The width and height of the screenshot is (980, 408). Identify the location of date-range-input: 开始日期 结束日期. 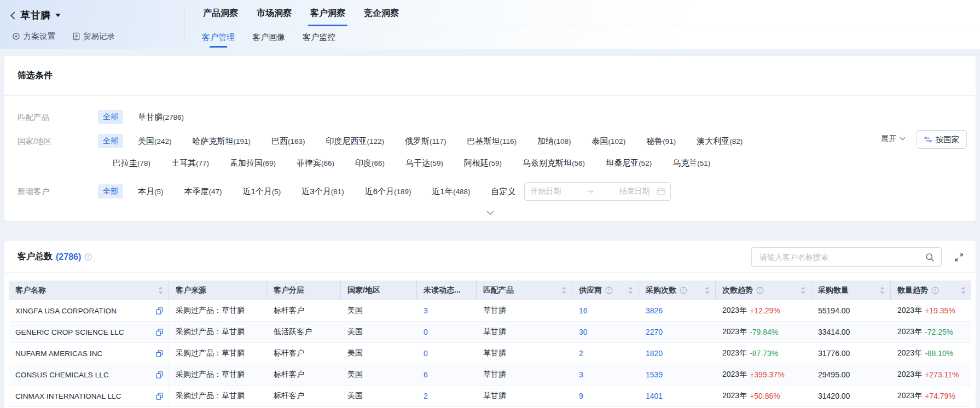
(598, 191).